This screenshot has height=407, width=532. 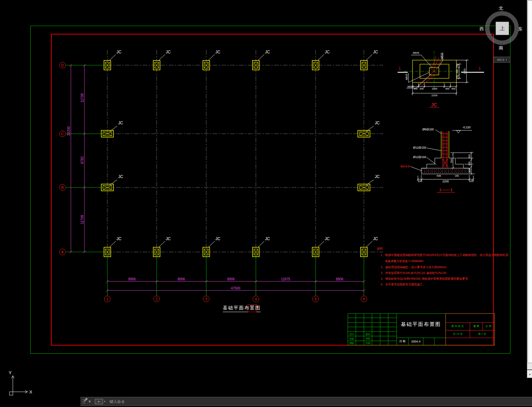 I want to click on note-line: 1、根据中国建筑西南勘察研究院于2003年6月27日提供的岩土工程勘察报告，持力…, so click(x=445, y=255).